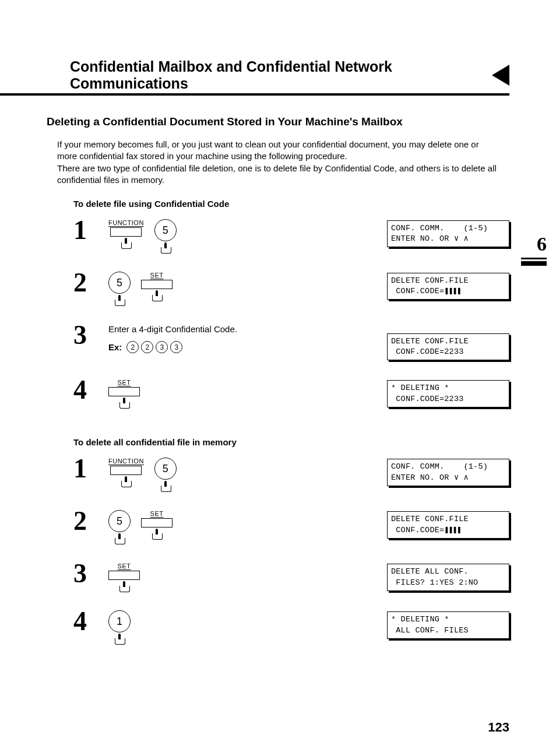  Describe the element at coordinates (119, 627) in the screenshot. I see `digit-key: 1` at that location.